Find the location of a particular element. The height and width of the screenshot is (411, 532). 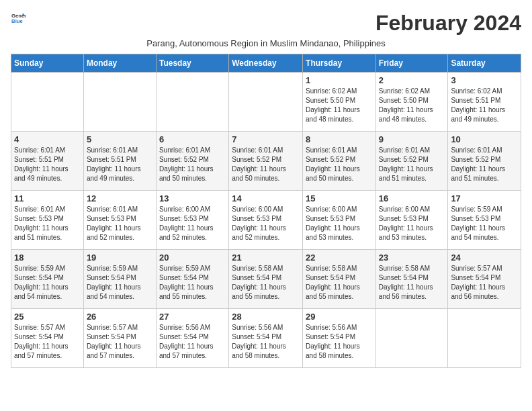

table-row: 5Sunrise: 6:01 AMSunset: 5:51 PMDaylight… is located at coordinates (120, 161).